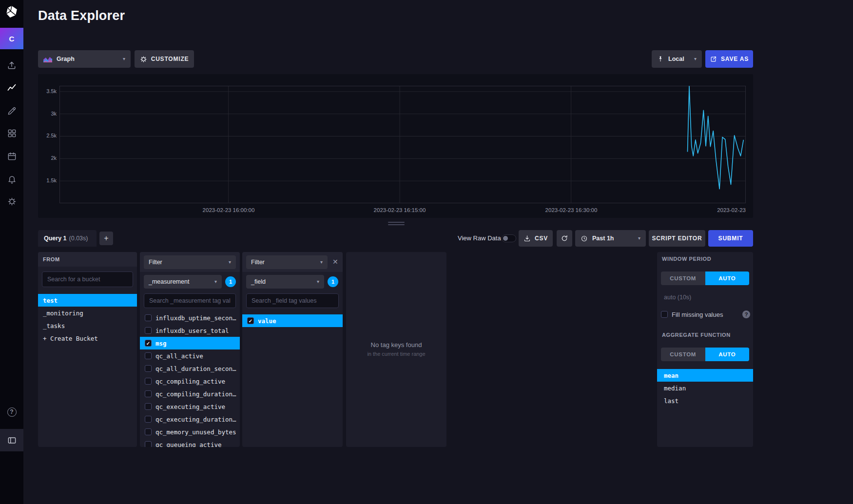 This screenshot has width=853, height=504. Describe the element at coordinates (12, 133) in the screenshot. I see `sidebar-item-dashboards` at that location.